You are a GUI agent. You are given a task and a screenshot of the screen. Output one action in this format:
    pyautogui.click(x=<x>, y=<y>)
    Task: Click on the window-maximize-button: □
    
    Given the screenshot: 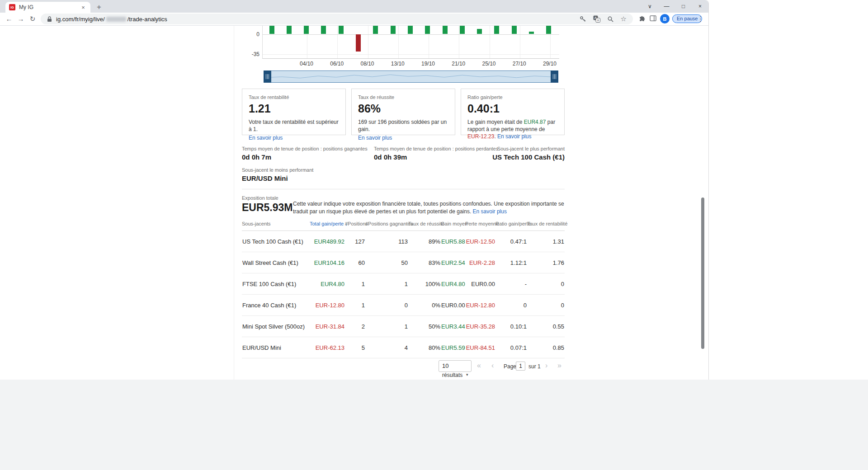 What is the action you would take?
    pyautogui.click(x=684, y=6)
    